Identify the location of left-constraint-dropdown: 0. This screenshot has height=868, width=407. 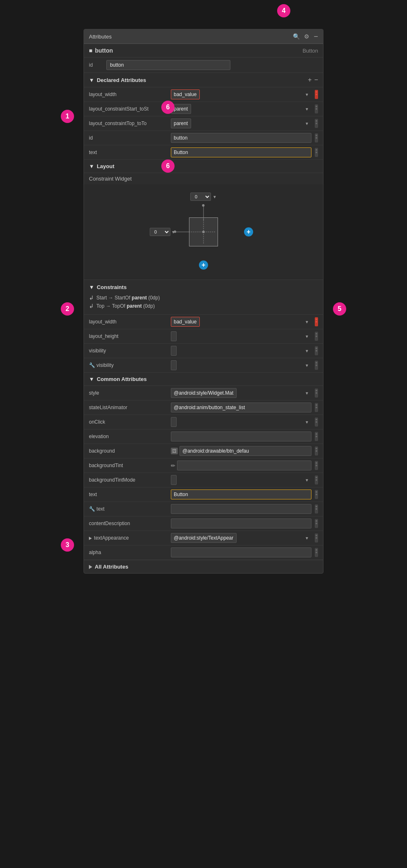
(160, 232).